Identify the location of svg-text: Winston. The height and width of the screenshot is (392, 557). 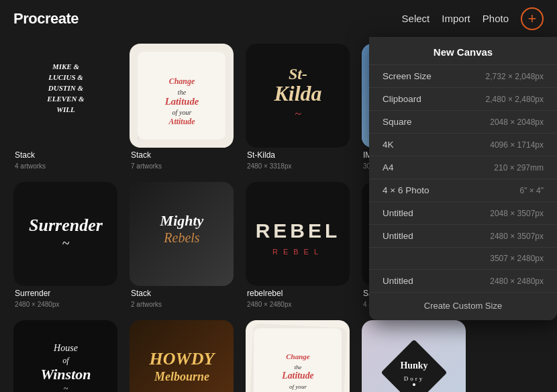
(66, 375).